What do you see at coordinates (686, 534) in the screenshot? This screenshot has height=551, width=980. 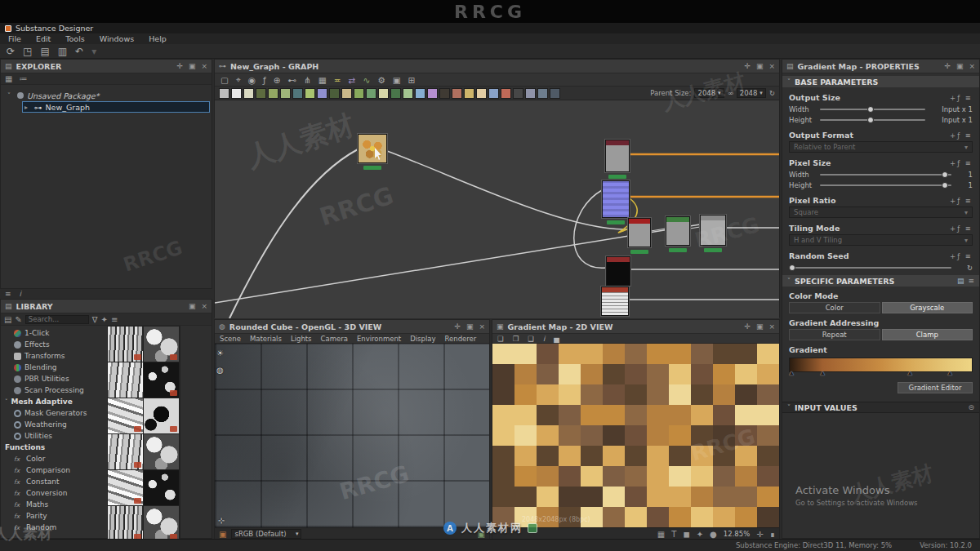 I see `background-icon: ◼` at bounding box center [686, 534].